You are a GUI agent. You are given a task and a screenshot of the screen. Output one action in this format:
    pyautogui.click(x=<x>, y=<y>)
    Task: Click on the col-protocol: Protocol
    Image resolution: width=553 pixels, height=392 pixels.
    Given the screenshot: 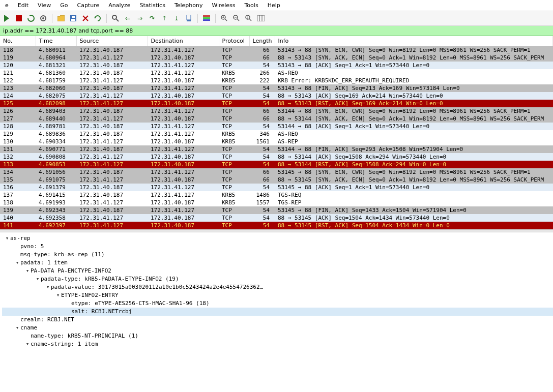 What is the action you would take?
    pyautogui.click(x=234, y=41)
    